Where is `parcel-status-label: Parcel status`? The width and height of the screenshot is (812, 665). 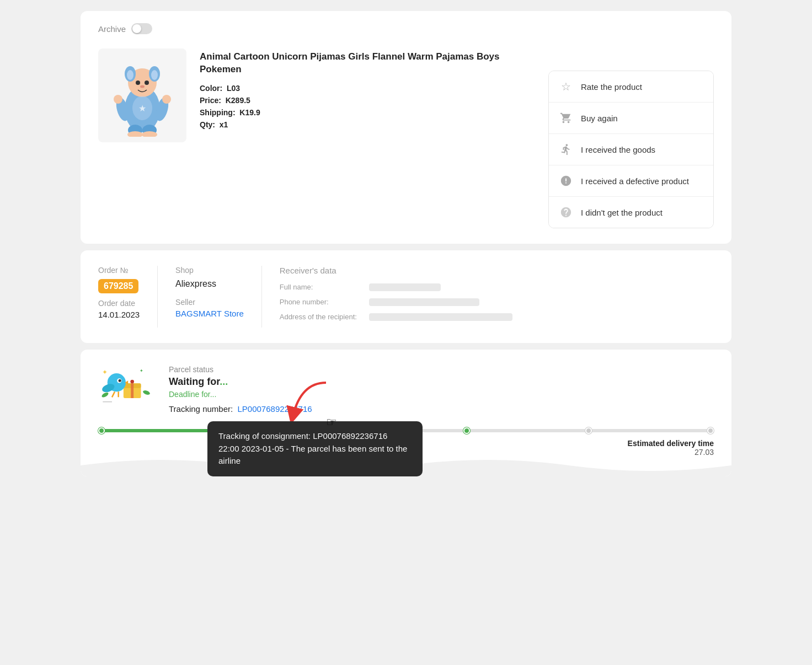
parcel-status-label: Parcel status is located at coordinates (441, 369).